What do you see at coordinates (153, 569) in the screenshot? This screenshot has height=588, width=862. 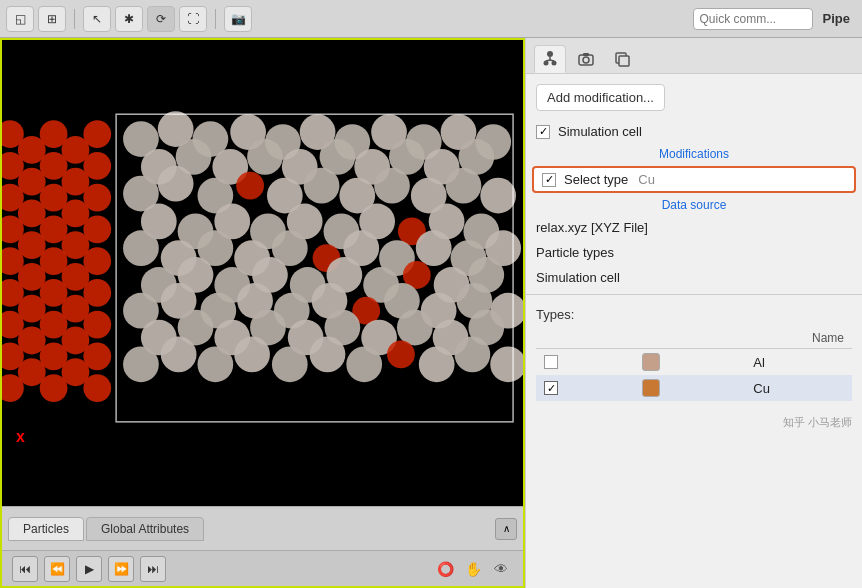 I see `skip-end-btn: ⏭` at bounding box center [153, 569].